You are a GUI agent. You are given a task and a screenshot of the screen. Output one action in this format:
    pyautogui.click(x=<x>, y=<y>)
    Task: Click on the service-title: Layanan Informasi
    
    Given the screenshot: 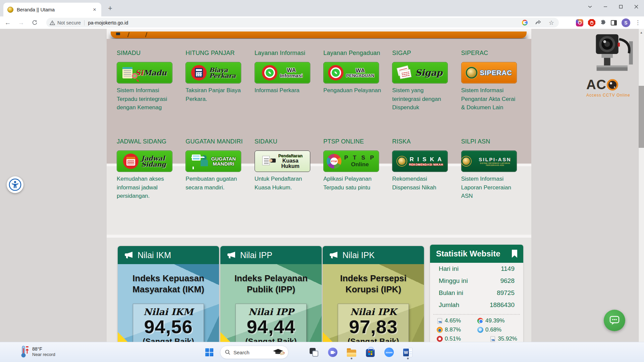 What is the action you would take?
    pyautogui.click(x=284, y=53)
    